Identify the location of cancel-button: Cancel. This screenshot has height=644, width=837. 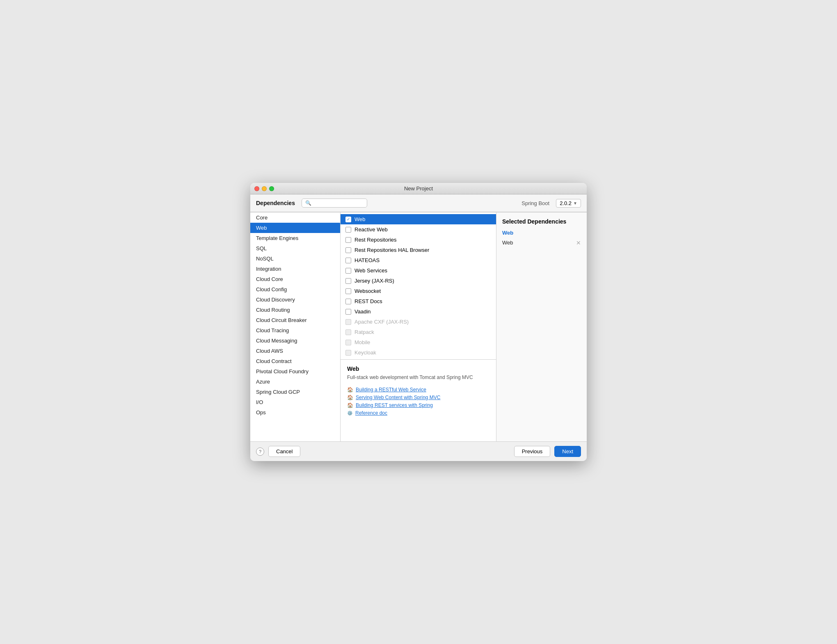
(284, 451).